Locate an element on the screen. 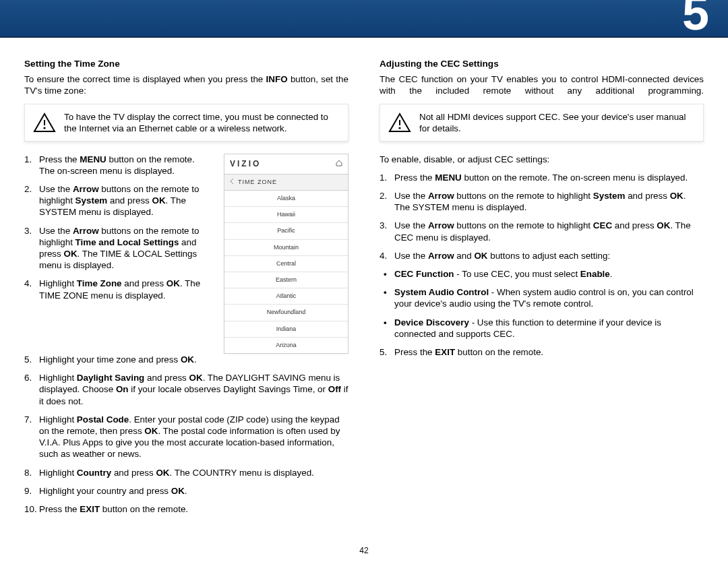  osd-breadcrumb: TIME ZONE is located at coordinates (286, 183).